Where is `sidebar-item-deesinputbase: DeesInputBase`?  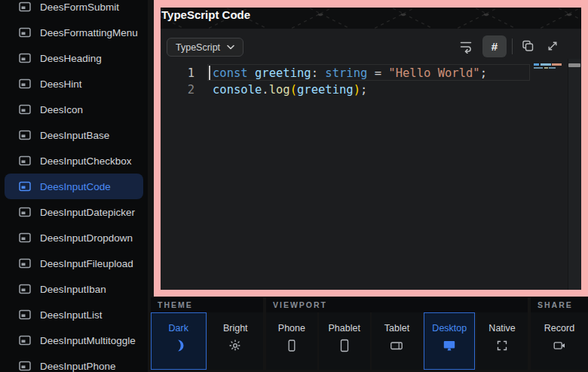
sidebar-item-deesinputbase: DeesInputBase is located at coordinates (74, 135).